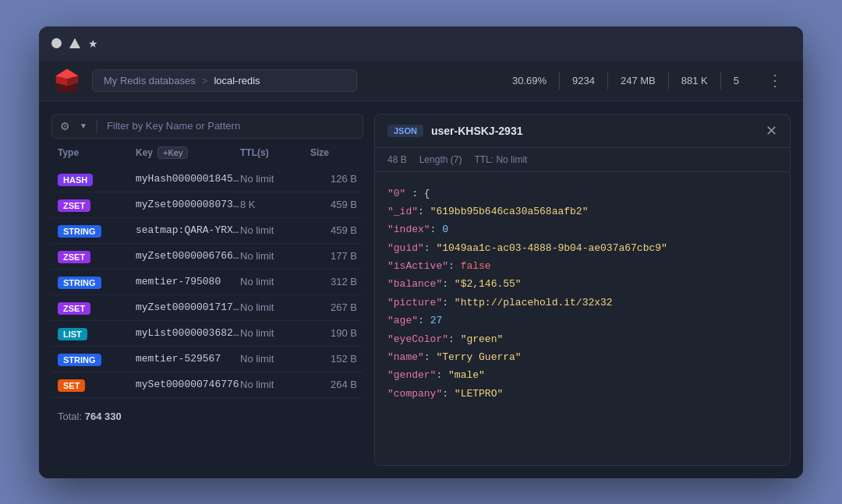 This screenshot has width=842, height=504. I want to click on type-badge: LIST, so click(73, 334).